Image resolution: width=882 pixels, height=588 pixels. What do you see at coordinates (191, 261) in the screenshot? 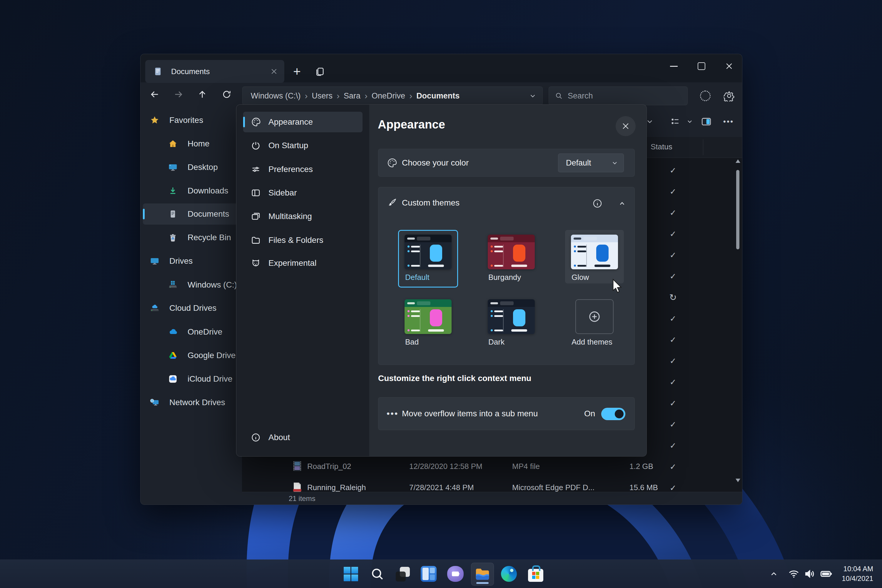
I see `sidebar-item-drives: Drives` at bounding box center [191, 261].